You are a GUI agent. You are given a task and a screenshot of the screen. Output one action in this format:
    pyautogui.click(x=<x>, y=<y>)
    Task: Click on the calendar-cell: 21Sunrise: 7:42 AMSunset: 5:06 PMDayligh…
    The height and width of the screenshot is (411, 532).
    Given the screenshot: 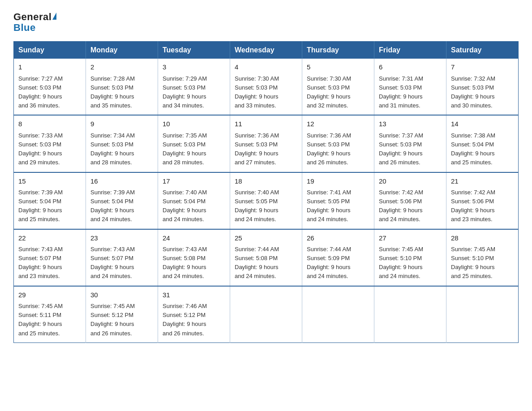 What is the action you would take?
    pyautogui.click(x=483, y=201)
    